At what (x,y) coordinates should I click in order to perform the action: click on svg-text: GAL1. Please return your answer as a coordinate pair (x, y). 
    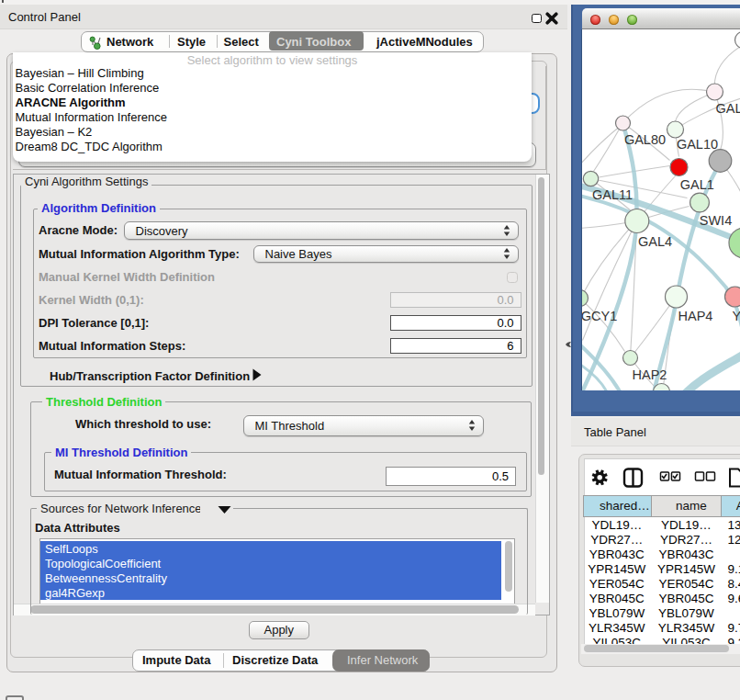
    Looking at the image, I should click on (696, 184).